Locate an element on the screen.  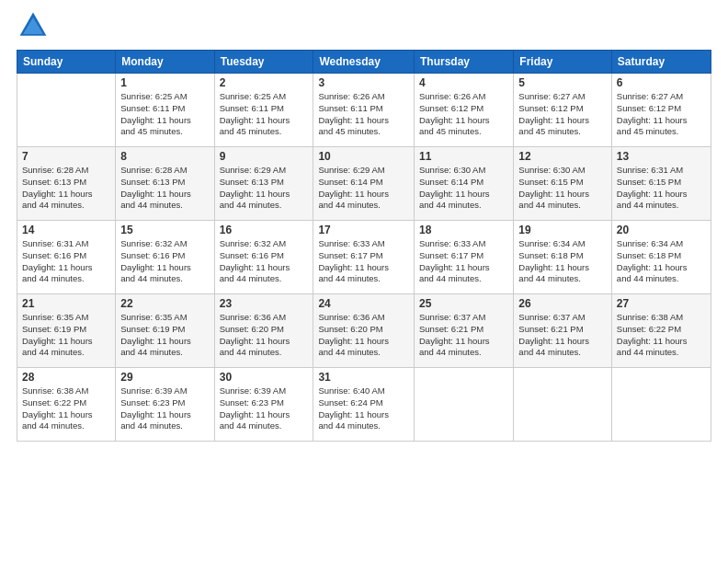
day-number: 29 is located at coordinates (165, 377).